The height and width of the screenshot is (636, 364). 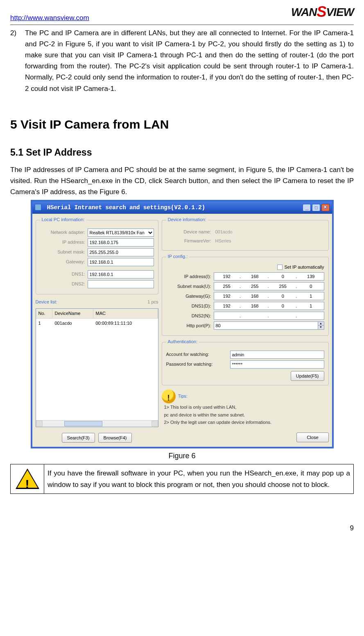 What do you see at coordinates (97, 256) in the screenshot?
I see `local-pc-group: Local PC information: Network adapter: R…` at bounding box center [97, 256].